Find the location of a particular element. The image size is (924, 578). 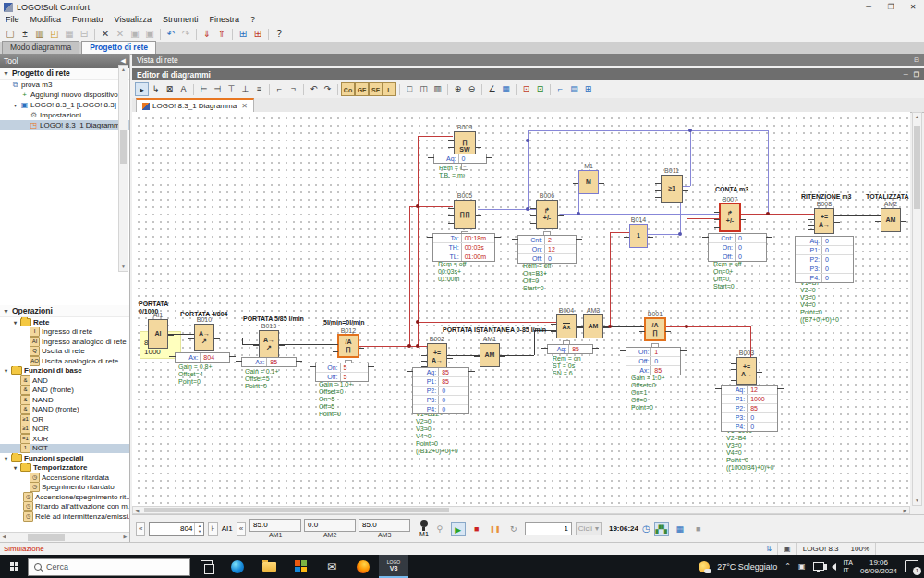

toolbar-button-¬: ¬ is located at coordinates (294, 89).